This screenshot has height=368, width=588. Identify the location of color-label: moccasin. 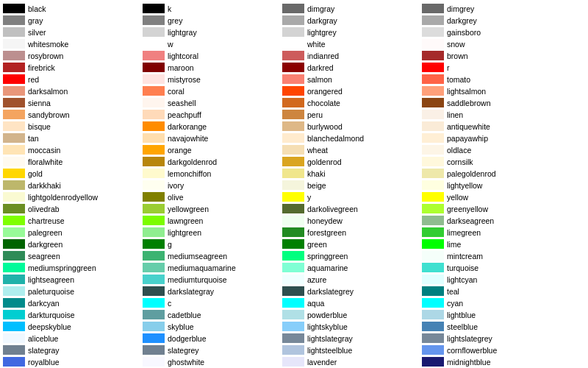
(44, 150).